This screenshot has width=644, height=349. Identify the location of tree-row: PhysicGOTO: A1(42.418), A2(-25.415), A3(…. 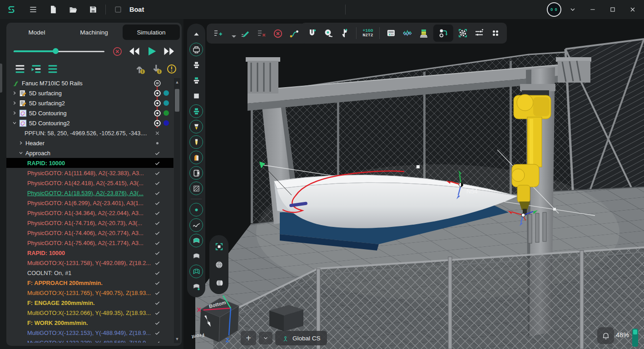
(90, 183).